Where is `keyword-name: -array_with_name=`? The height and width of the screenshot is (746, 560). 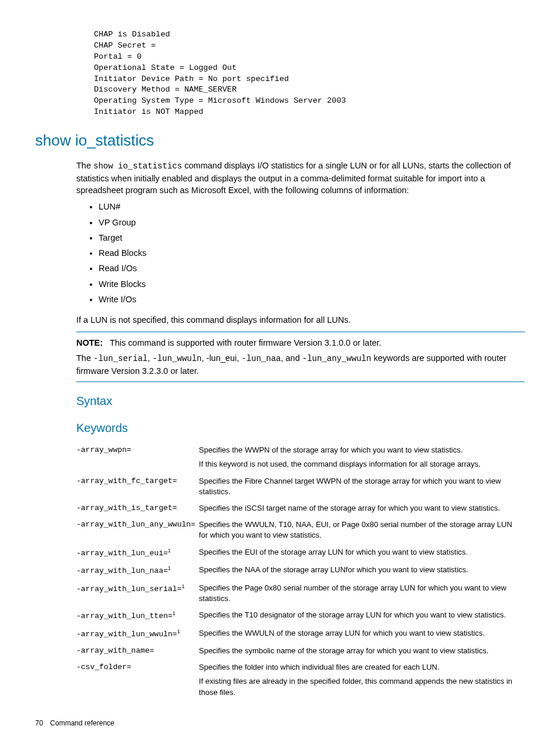
keyword-name: -array_with_name= is located at coordinates (137, 651).